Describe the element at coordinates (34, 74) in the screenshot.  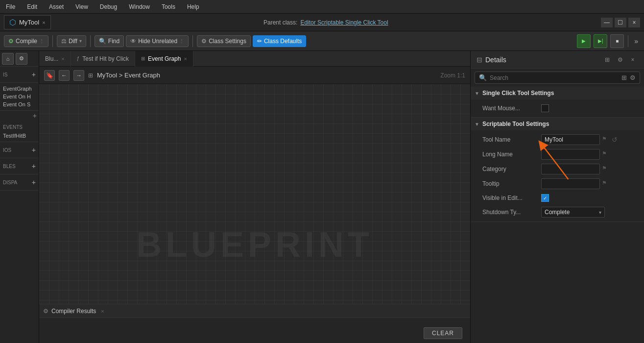
I see `is-add-icon: +` at that location.